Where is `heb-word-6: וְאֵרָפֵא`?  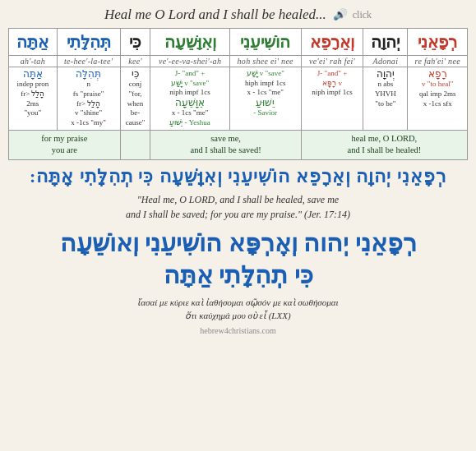 heb-word-6: וְאֵרָפֵא is located at coordinates (332, 42).